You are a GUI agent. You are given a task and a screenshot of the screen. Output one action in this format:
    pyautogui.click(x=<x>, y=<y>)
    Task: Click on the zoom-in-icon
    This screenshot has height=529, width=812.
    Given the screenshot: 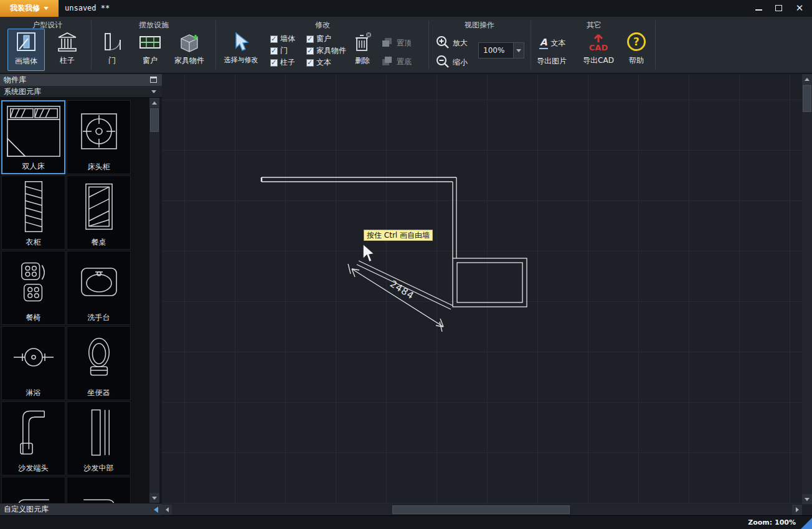 What is the action you would take?
    pyautogui.click(x=443, y=44)
    